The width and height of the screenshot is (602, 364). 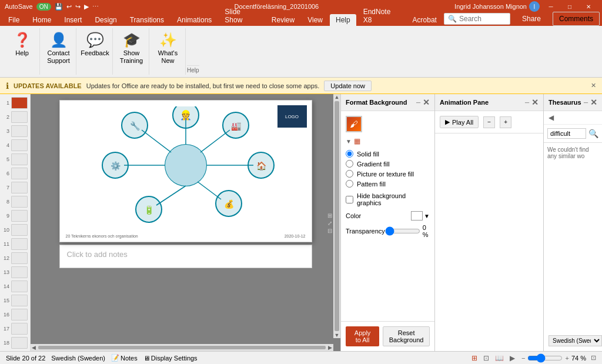 I want to click on slide-thumb-18: 18, so click(x=15, y=343).